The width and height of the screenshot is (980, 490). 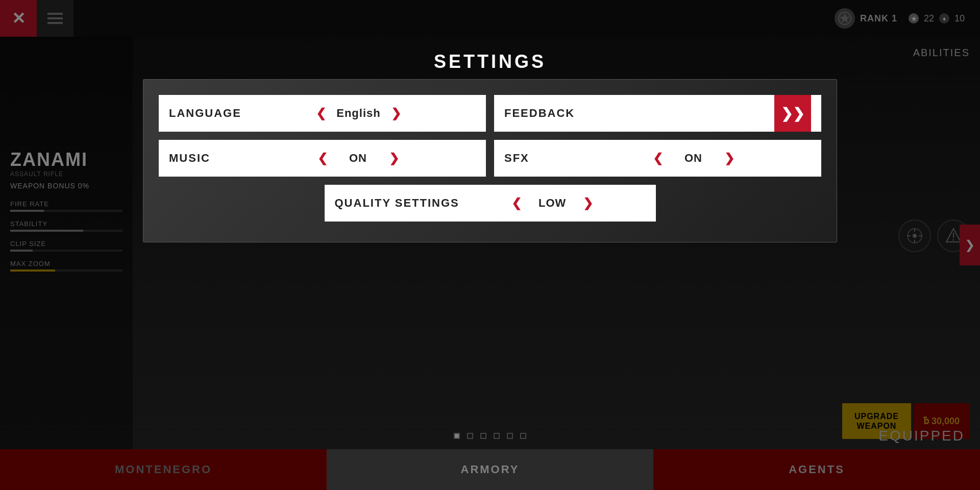 What do you see at coordinates (657, 113) in the screenshot?
I see `feedback-setting-row: FEEDBACK ❯❯` at bounding box center [657, 113].